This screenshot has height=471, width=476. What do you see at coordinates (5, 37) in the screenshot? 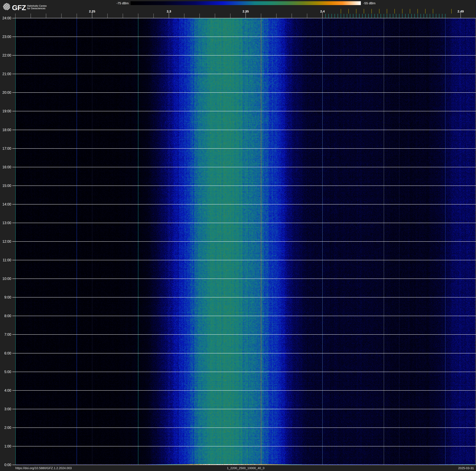
I see `time-label: 23:00` at bounding box center [5, 37].